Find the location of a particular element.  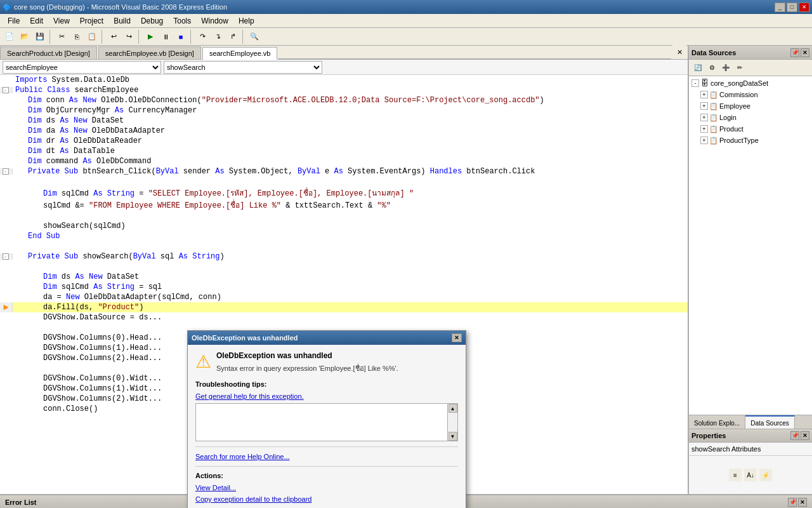

tb-new-btn: 📄 is located at coordinates (10, 37).